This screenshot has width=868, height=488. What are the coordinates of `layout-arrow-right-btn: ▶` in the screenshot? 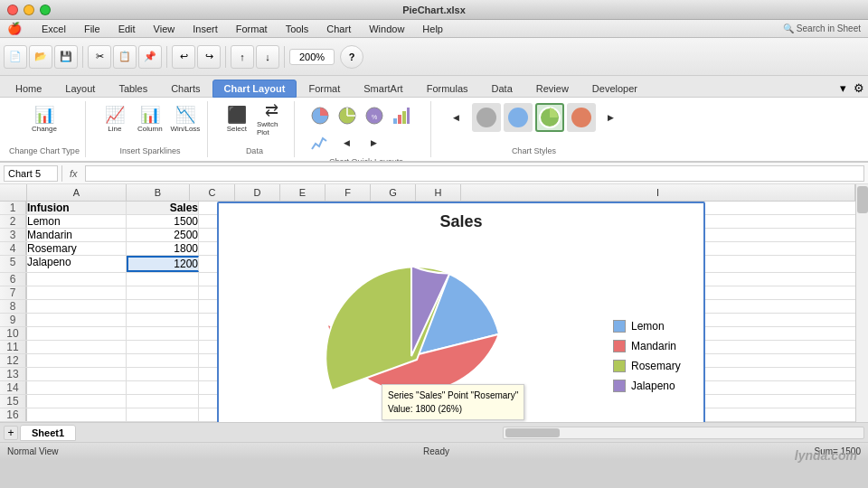 It's located at (374, 143).